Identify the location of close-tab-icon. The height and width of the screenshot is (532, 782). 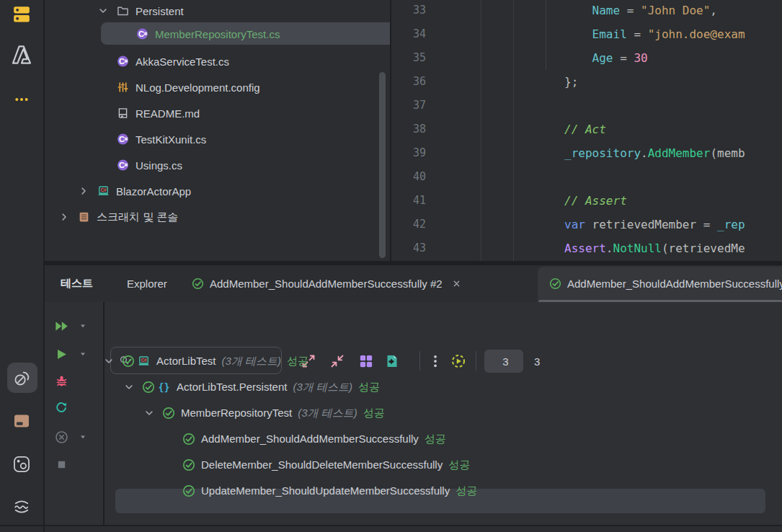
(457, 284).